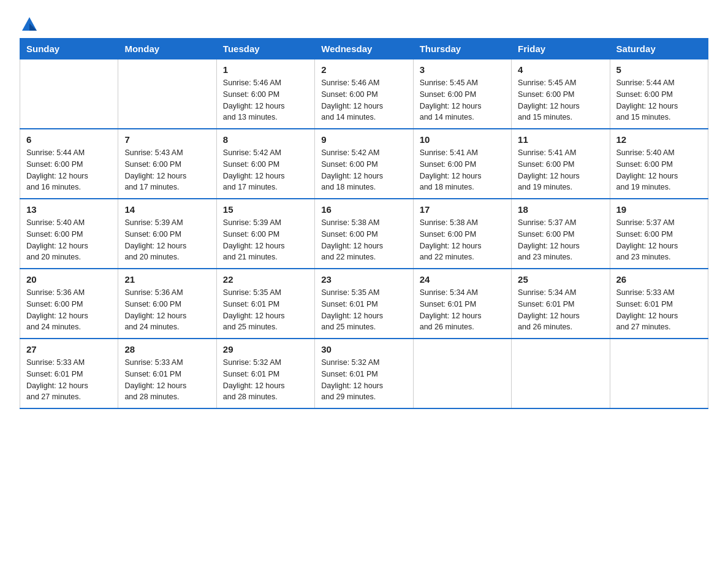 The image size is (728, 563). What do you see at coordinates (560, 210) in the screenshot?
I see `day-number: 18` at bounding box center [560, 210].